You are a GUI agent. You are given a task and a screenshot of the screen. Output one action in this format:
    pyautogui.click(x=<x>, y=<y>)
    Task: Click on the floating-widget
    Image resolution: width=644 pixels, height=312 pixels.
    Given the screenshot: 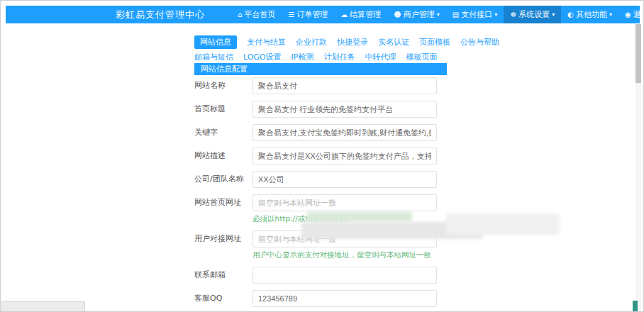 What is the action you would take?
    pyautogui.click(x=635, y=306)
    